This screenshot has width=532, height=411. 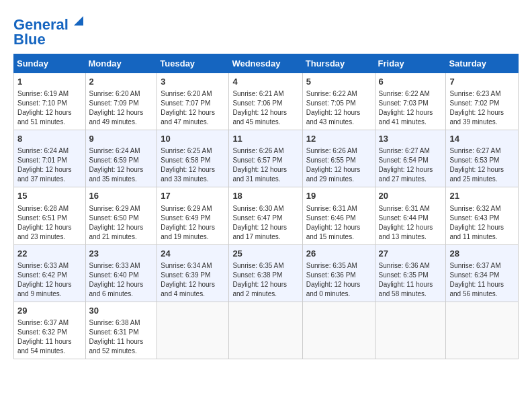 What do you see at coordinates (482, 139) in the screenshot?
I see `day-number: 14` at bounding box center [482, 139].